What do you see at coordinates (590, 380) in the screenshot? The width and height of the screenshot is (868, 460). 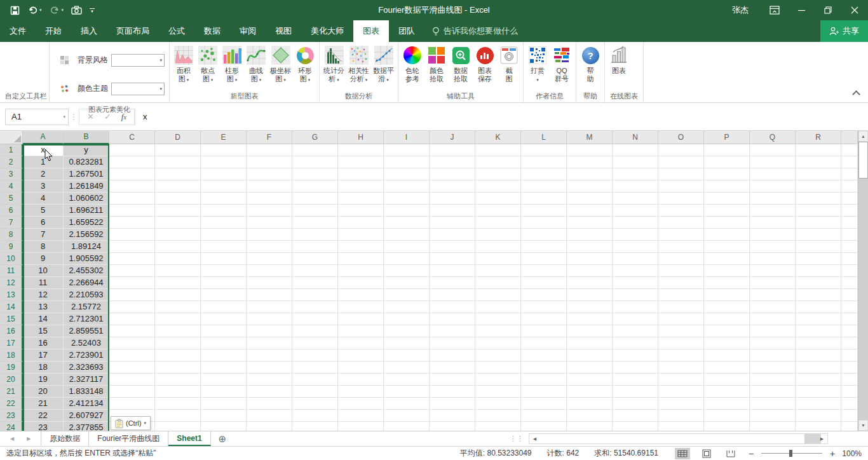 I see `cell-M20` at bounding box center [590, 380].